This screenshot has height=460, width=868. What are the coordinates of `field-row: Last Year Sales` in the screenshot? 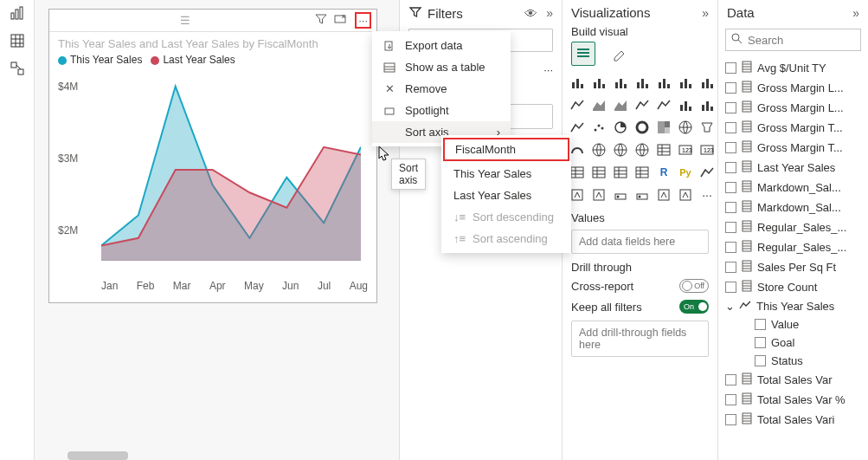 It's located at (794, 168).